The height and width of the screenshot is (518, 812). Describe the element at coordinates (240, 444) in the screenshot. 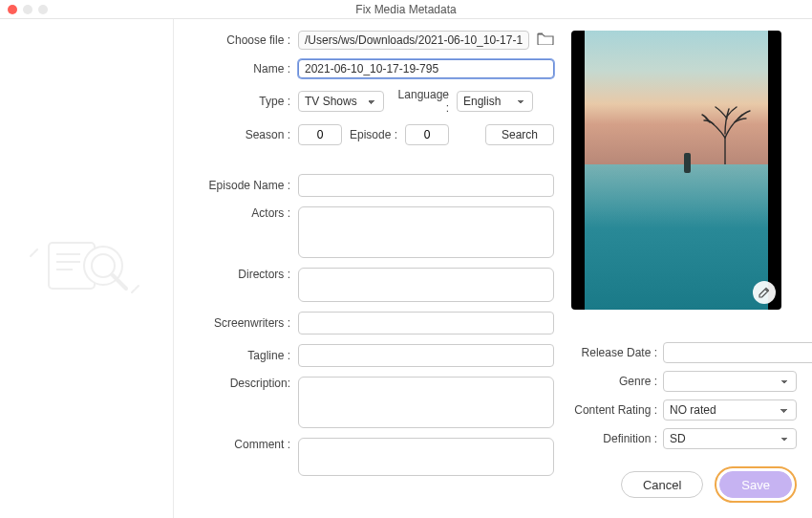

I see `comment-label: Comment :` at that location.